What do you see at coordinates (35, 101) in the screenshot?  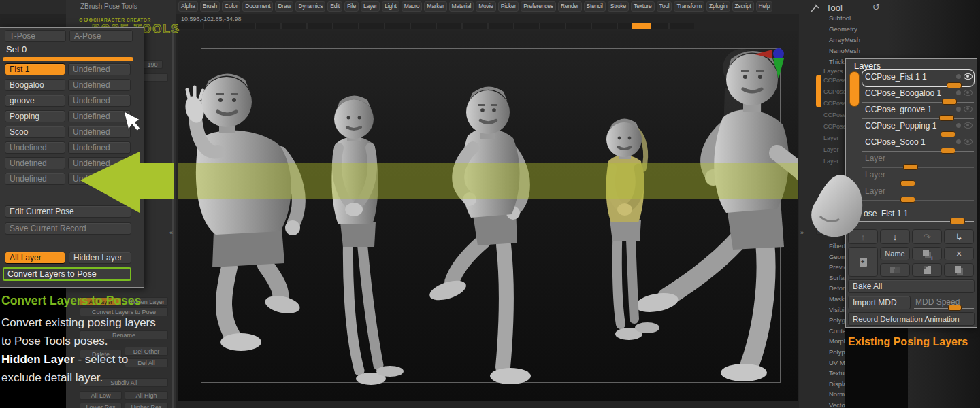 I see `pose-name-button: groove` at bounding box center [35, 101].